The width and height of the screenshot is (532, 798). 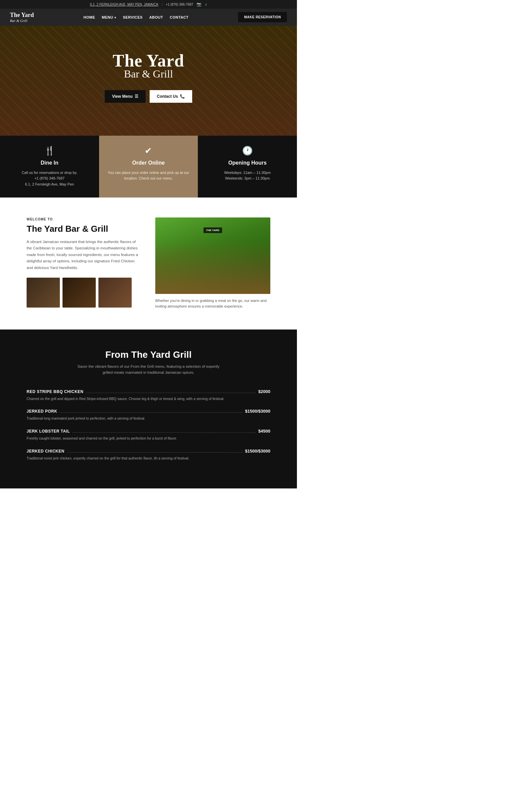 What do you see at coordinates (247, 167) in the screenshot?
I see `opening-hours-card: 🕐 Opening Hours Weekdays: 11am – 11:30pm…` at bounding box center [247, 167].